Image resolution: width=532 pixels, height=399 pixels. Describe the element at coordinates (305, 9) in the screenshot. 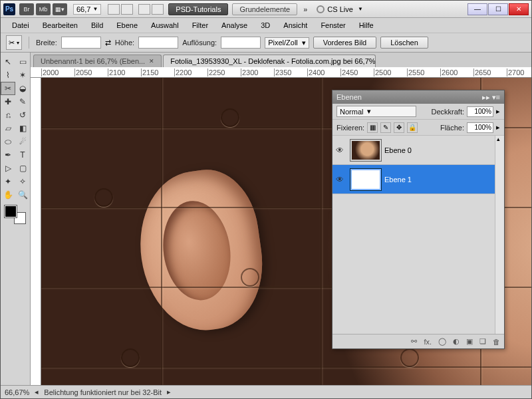

I see `workspace-more-icon: »` at that location.